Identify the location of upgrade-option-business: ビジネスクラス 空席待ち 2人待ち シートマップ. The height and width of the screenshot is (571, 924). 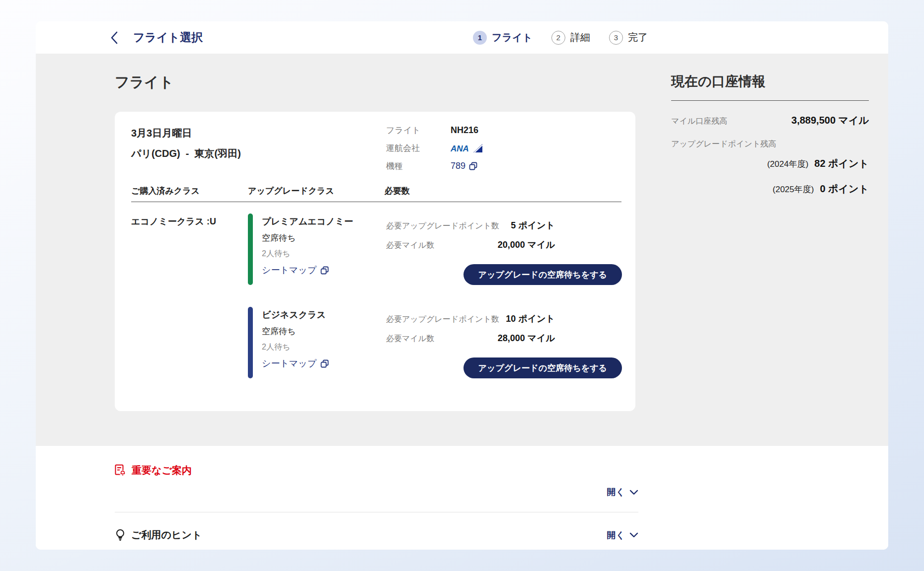
(435, 343).